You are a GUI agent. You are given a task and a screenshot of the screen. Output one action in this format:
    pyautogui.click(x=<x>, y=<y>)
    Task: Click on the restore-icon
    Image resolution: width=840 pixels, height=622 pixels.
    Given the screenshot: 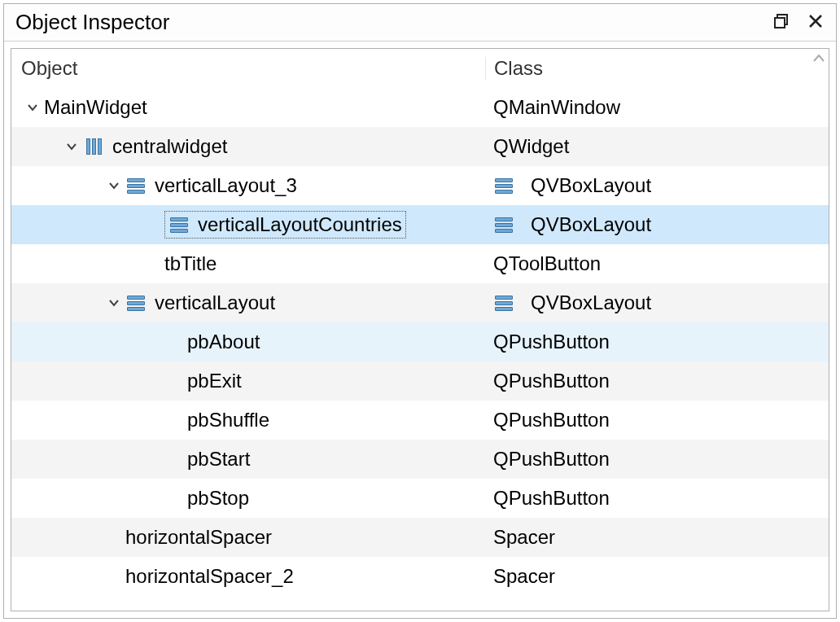 What is the action you would take?
    pyautogui.click(x=781, y=23)
    